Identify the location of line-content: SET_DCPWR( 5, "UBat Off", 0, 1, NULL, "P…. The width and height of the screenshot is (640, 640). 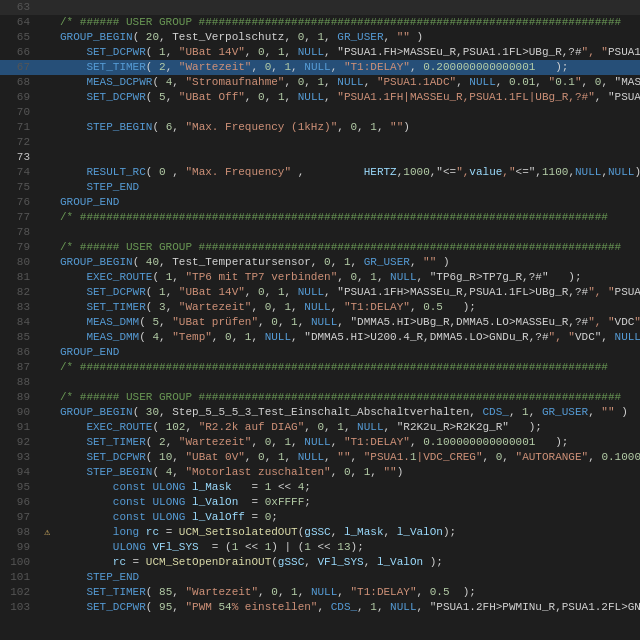
(348, 98).